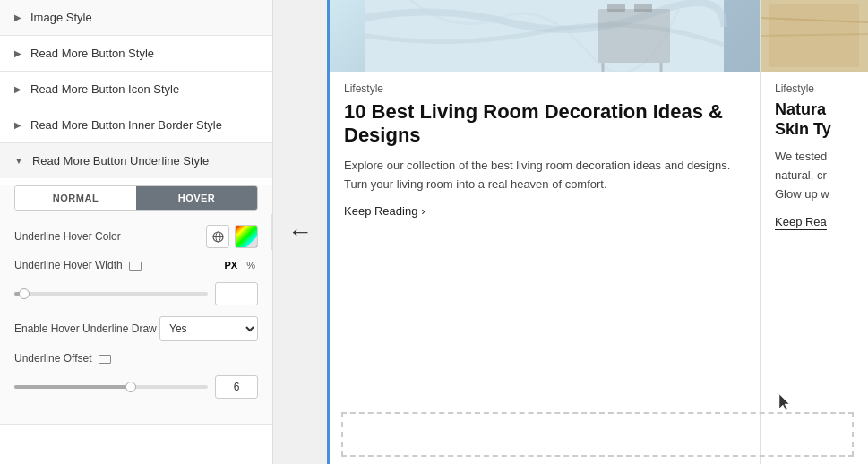  Describe the element at coordinates (246, 236) in the screenshot. I see `color-swatch` at that location.